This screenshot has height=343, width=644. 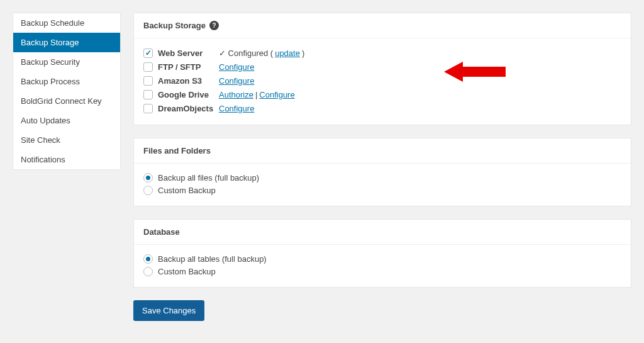 What do you see at coordinates (67, 62) in the screenshot?
I see `sidebar-item-backup-security: Backup Security` at bounding box center [67, 62].